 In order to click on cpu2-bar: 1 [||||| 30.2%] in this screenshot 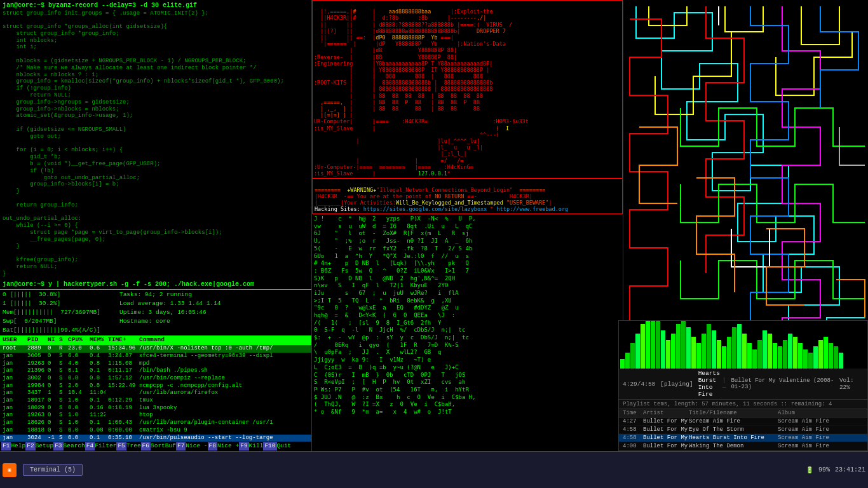, I will do `click(51, 304)`.